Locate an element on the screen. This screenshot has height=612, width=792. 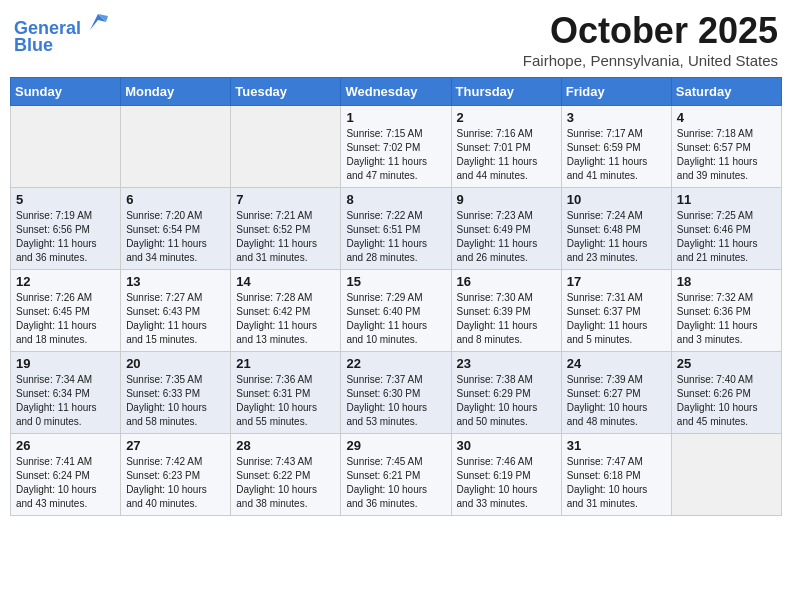
day-info: Sunrise: 7:31 AMSunset: 6:37 PMDaylight:… is located at coordinates (616, 319).